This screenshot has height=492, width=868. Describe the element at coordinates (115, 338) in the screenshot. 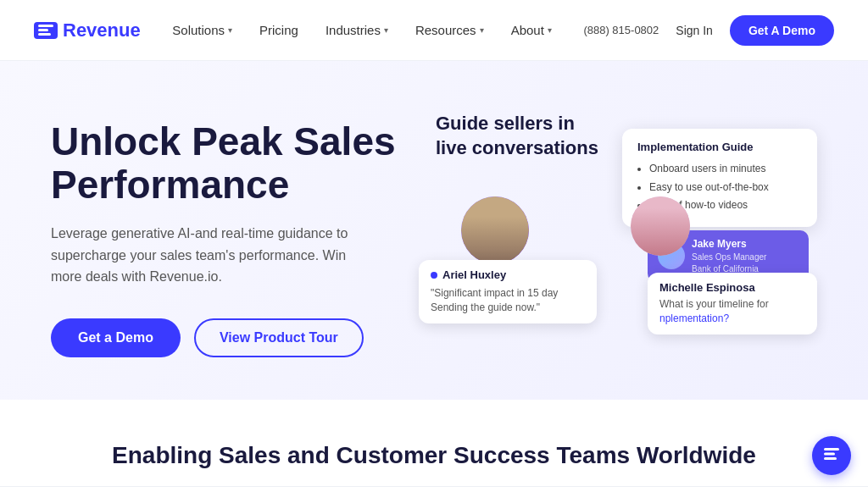

I see `get-demo-button: Get a Demo` at that location.